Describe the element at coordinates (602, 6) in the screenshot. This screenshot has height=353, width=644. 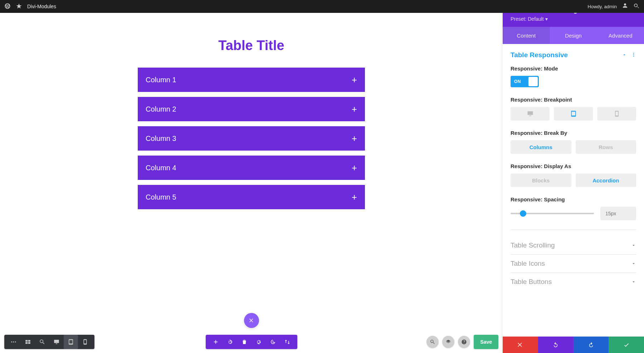
I see `howdy-greeting: Howdy, admin` at that location.